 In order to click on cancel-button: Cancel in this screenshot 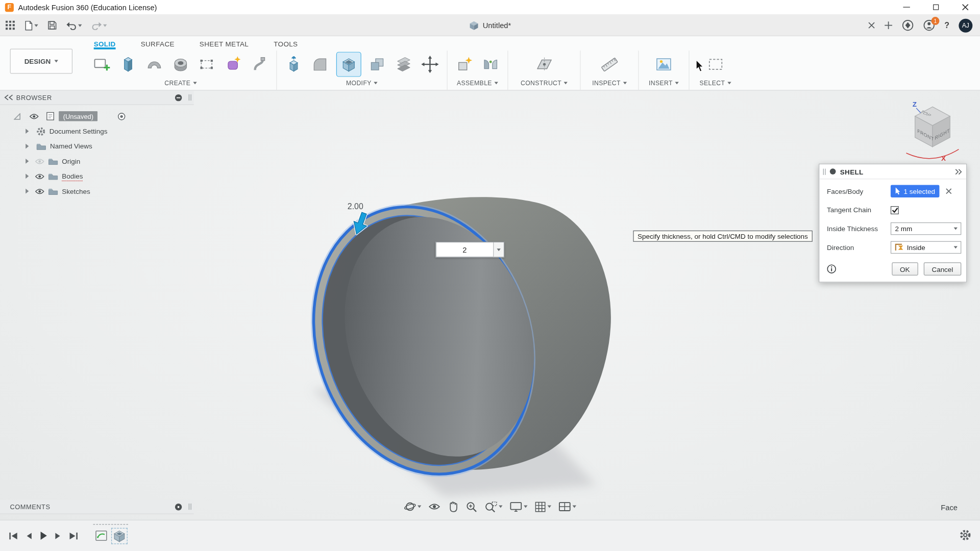, I will do `click(942, 269)`.